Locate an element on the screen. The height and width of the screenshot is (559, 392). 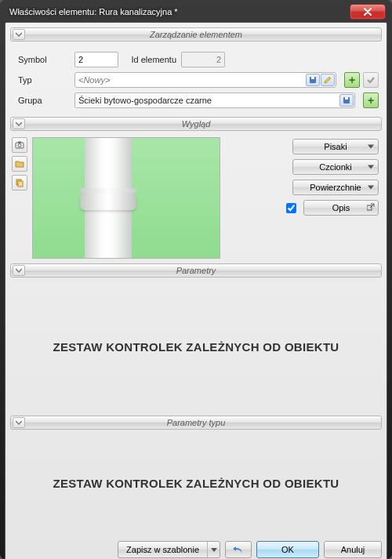
section-appearance-header: Wygląd is located at coordinates (196, 124).